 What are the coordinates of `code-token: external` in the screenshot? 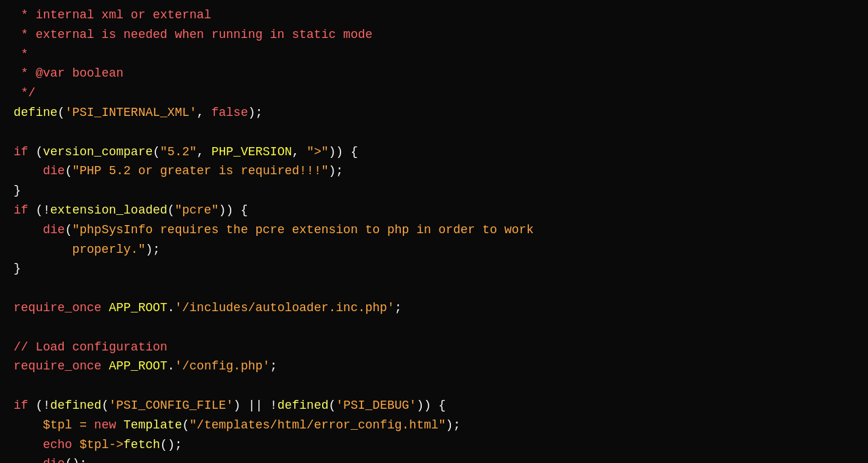 It's located at (178, 15).